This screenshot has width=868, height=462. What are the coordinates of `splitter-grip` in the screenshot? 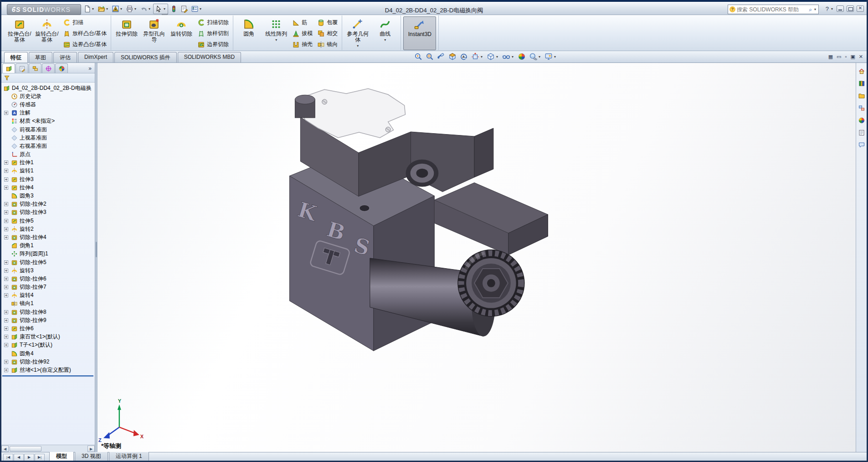 It's located at (97, 249).